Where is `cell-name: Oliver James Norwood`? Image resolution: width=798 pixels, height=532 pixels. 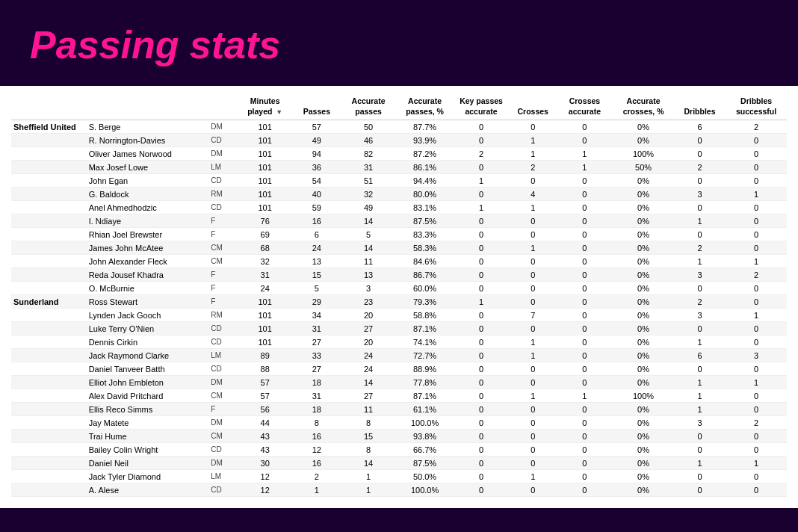
cell-name: Oliver James Norwood is located at coordinates (148, 154).